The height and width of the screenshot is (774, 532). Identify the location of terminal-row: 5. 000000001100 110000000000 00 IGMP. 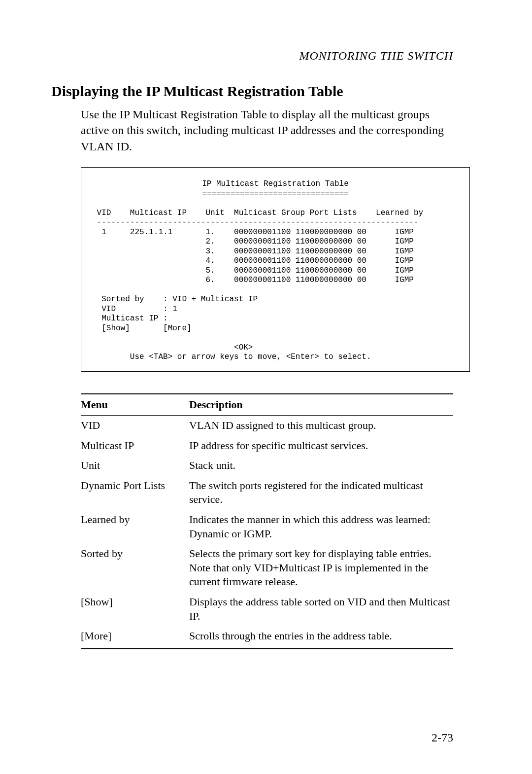
(253, 271).